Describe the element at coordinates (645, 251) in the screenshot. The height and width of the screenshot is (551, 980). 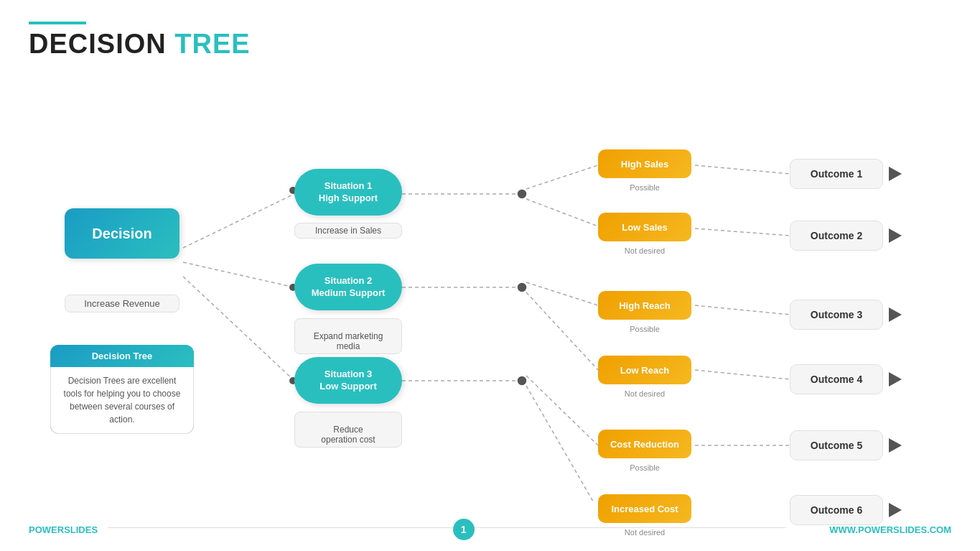
I see `outcome-low-sales-sub: Not desired` at that location.